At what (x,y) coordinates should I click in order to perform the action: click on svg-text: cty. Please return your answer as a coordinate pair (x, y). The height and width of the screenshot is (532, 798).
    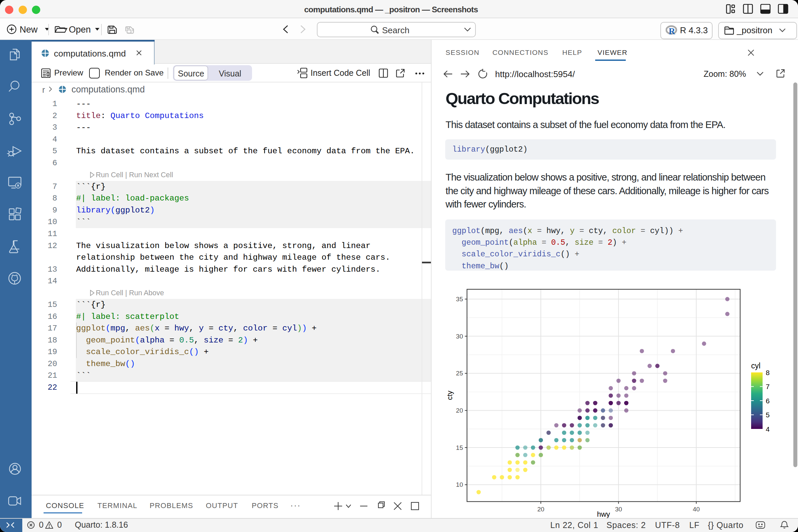
    Looking at the image, I should click on (450, 396).